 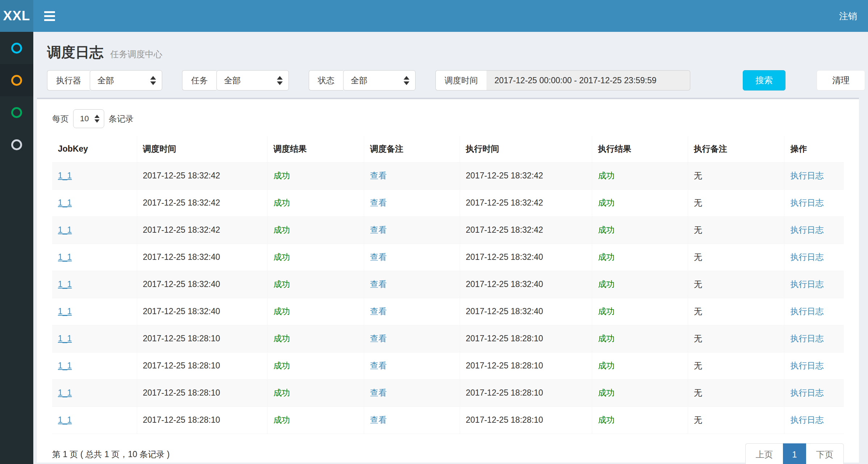 I want to click on status-filter-select: 全部, so click(x=379, y=80).